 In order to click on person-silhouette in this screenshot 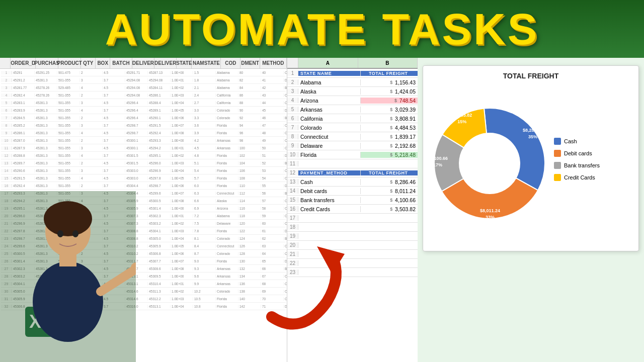, I will do `click(68, 277)`.